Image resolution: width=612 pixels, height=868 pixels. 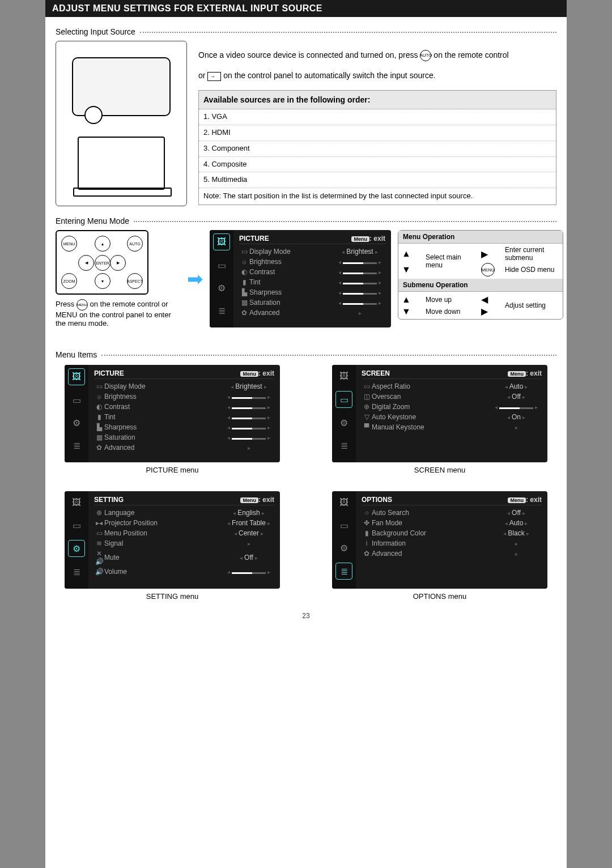 I want to click on item-value: ◂Front Table▸, so click(x=249, y=523).